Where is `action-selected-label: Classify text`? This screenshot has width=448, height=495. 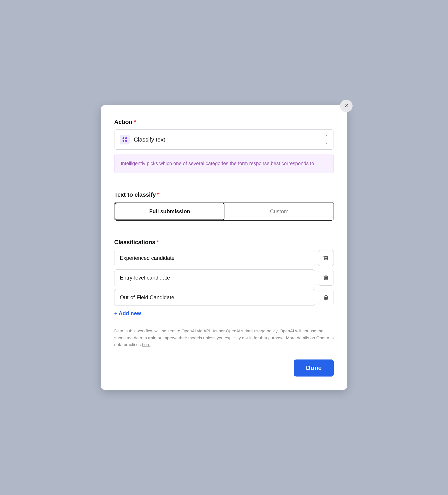 action-selected-label: Classify text is located at coordinates (227, 140).